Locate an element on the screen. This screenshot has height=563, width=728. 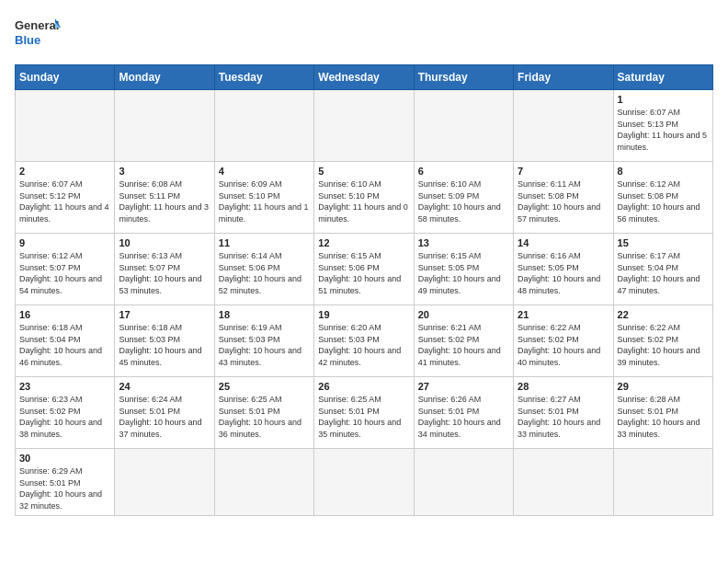
calendar-cell: 21Sunrise: 6:22 AMSunset: 5:02 PMDayligh… is located at coordinates (563, 341).